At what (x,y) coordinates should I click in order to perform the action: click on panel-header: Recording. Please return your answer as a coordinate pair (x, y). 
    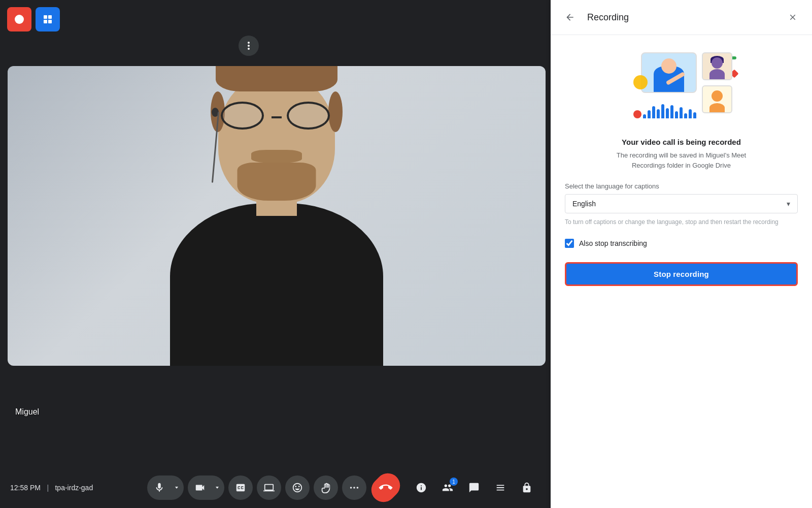
    Looking at the image, I should click on (681, 17).